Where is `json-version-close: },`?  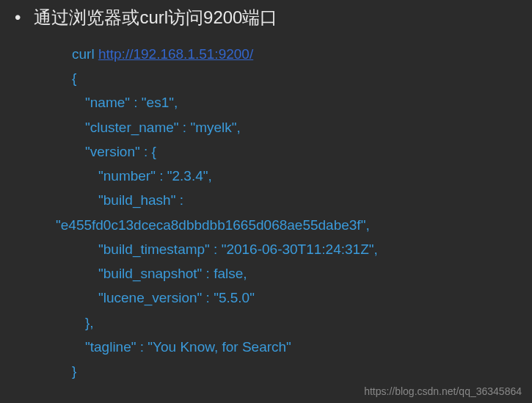
json-version-close: }, is located at coordinates (295, 323).